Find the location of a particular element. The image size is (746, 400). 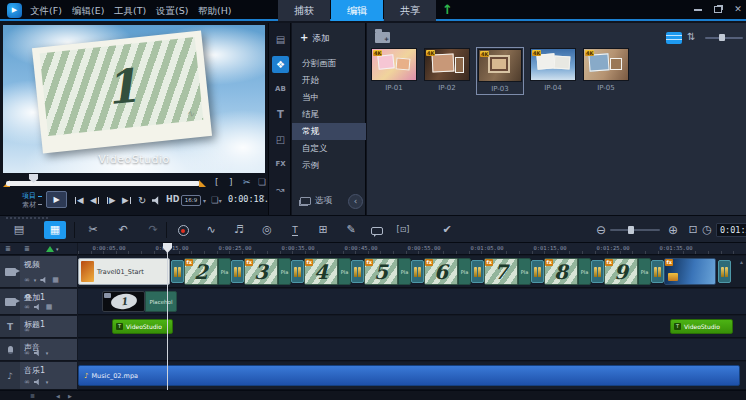

track-height-icon: ≣ is located at coordinates (32, 396).